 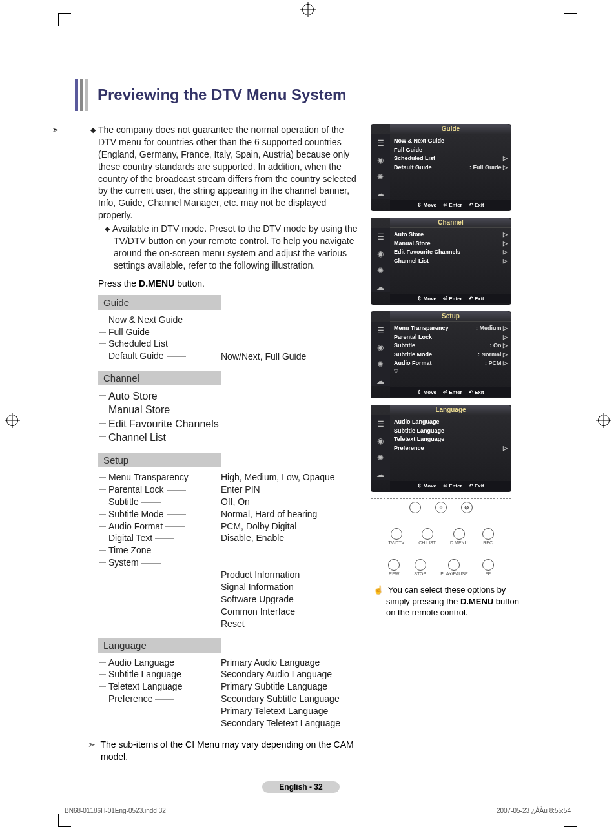 What do you see at coordinates (441, 448) in the screenshot?
I see `osd-panel-language: Language ☰ ◉ ✺ ☁ Audio LanguageSubtitle …` at bounding box center [441, 448].